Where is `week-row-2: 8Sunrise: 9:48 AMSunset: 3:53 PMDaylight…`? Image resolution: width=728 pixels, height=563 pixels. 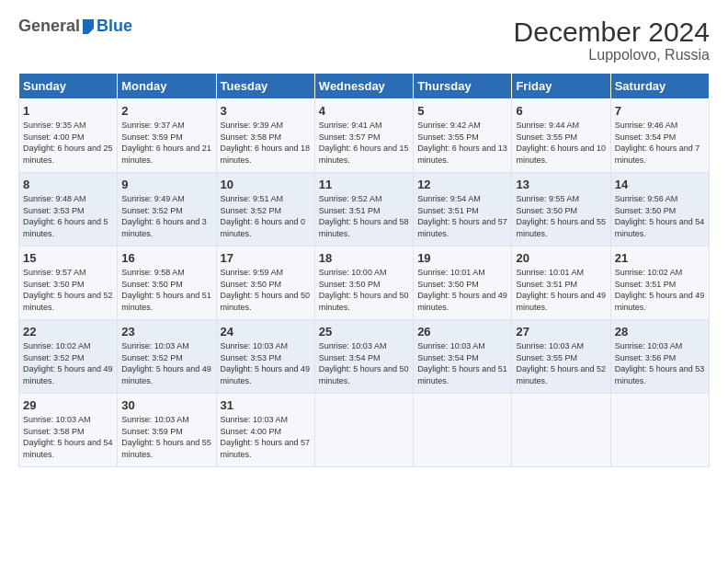 week-row-2: 8Sunrise: 9:48 AMSunset: 3:53 PMDaylight… is located at coordinates (364, 210).